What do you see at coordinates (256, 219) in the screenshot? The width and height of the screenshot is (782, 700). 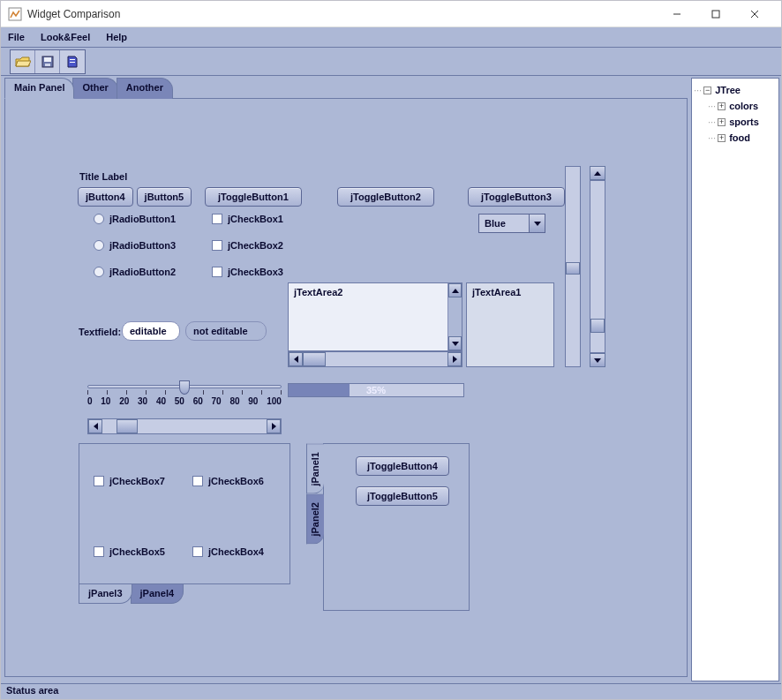 I see `checkbox-label: jCheckBox1` at bounding box center [256, 219].